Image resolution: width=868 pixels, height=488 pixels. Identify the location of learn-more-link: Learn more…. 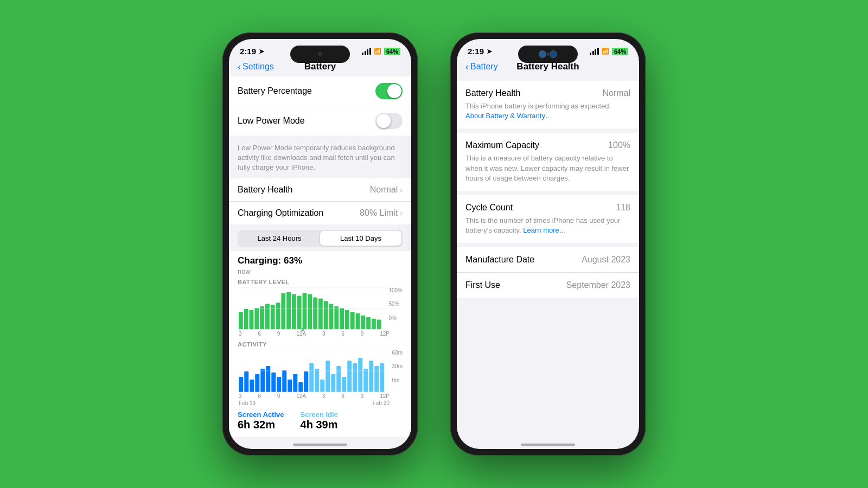
(545, 230).